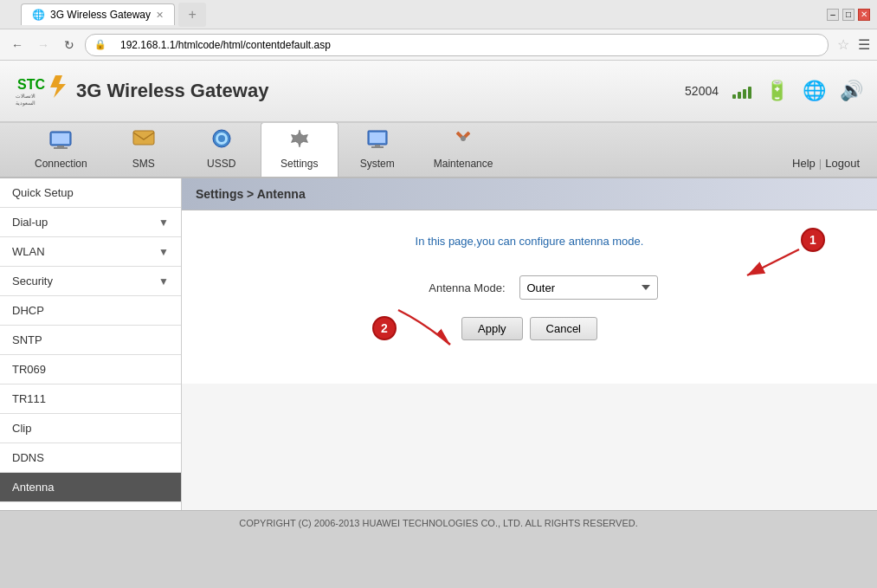  I want to click on window-button-group: – □ ✕, so click(848, 15).